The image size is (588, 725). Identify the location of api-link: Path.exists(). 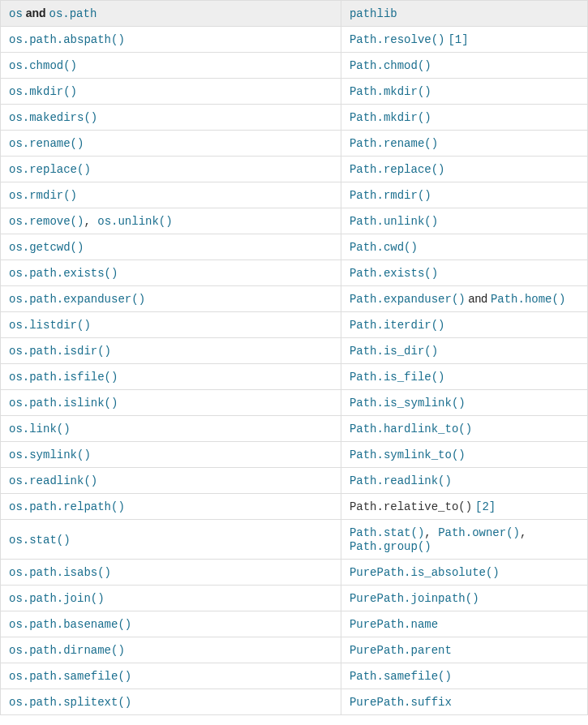
(394, 273).